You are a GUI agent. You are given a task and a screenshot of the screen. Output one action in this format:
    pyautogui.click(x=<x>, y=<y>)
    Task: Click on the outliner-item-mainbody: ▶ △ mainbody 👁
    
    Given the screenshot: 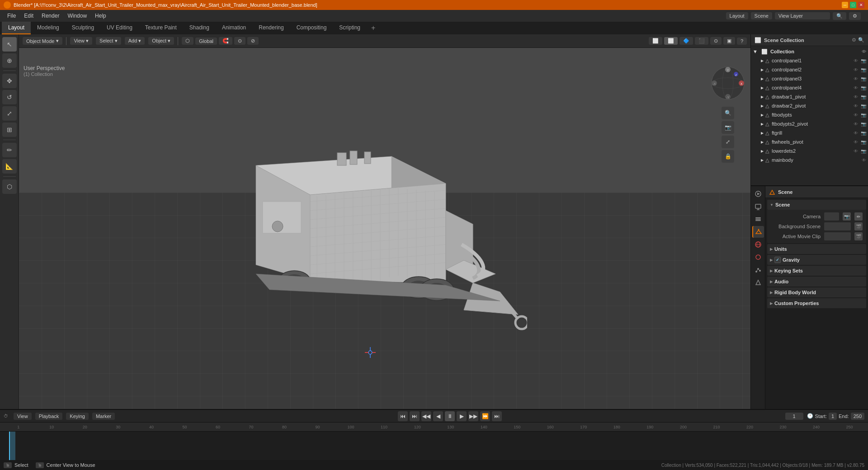 What is the action you would take?
    pyautogui.click(x=809, y=160)
    